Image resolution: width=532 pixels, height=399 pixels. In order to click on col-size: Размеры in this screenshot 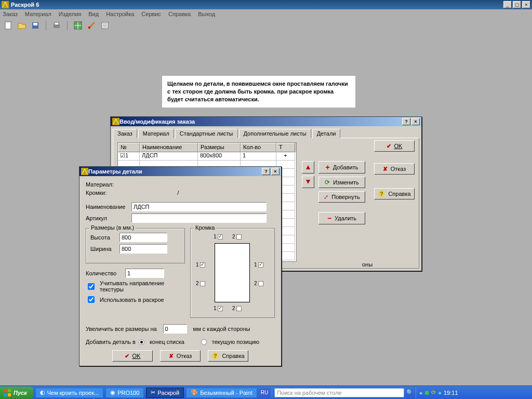, I will do `click(219, 148)`.